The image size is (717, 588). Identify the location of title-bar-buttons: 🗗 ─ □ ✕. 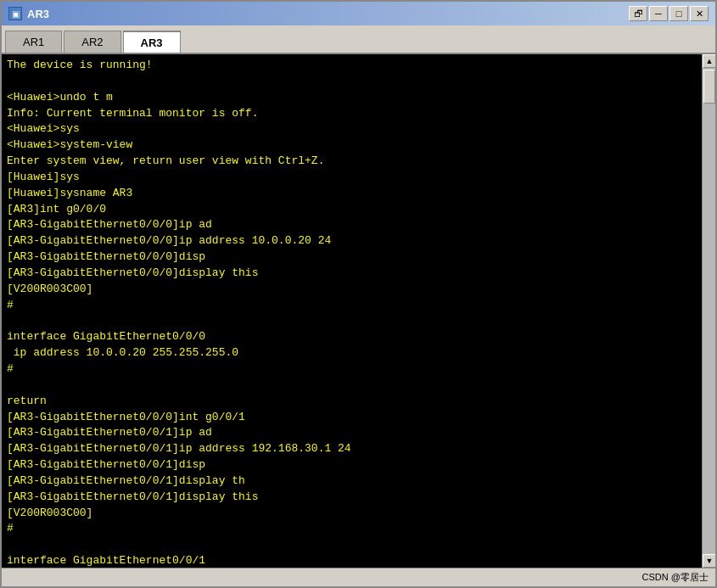
(669, 14).